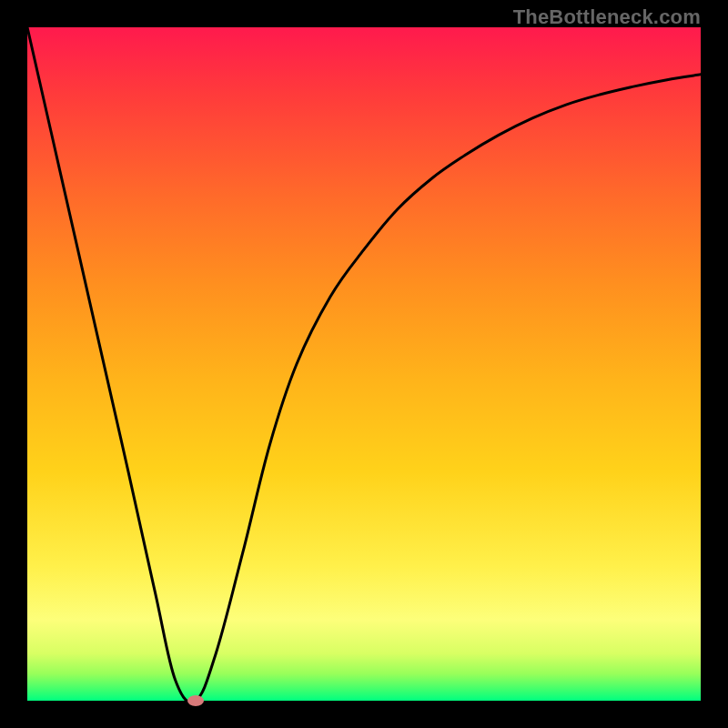 Image resolution: width=728 pixels, height=728 pixels. Describe the element at coordinates (196, 701) in the screenshot. I see `min-marker` at that location.